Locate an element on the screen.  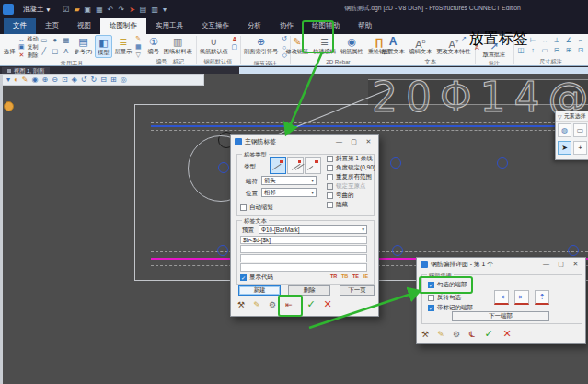
sheet-bom-button: ▥ 图纸材料表 is located at coordinates (179, 46).